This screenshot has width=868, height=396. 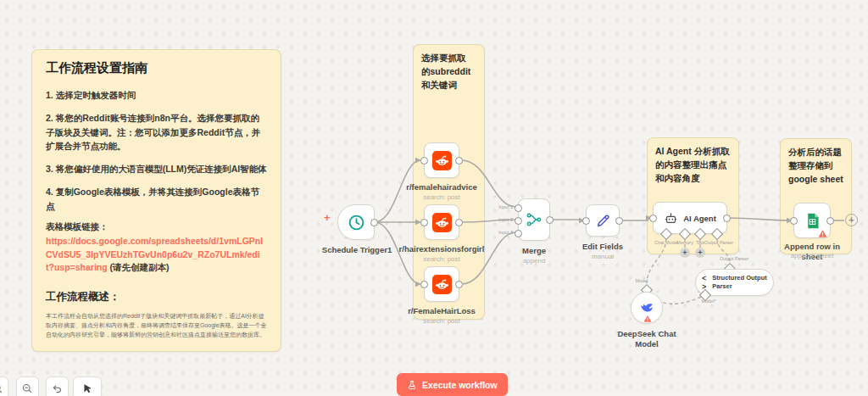 What do you see at coordinates (700, 219) in the screenshot?
I see `ai-agent-node-title: AI Agent` at bounding box center [700, 219].